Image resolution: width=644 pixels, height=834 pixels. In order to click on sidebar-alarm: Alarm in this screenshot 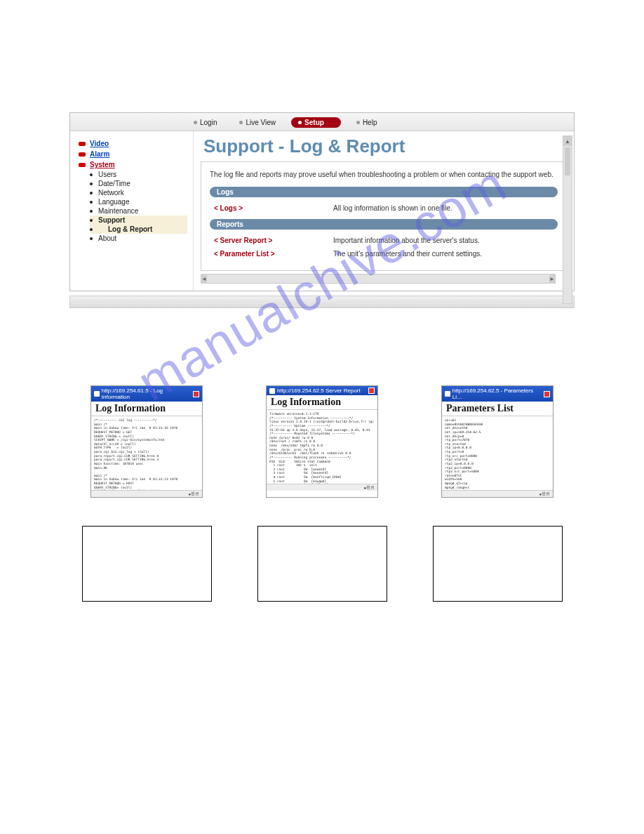, I will do `click(133, 154)`.